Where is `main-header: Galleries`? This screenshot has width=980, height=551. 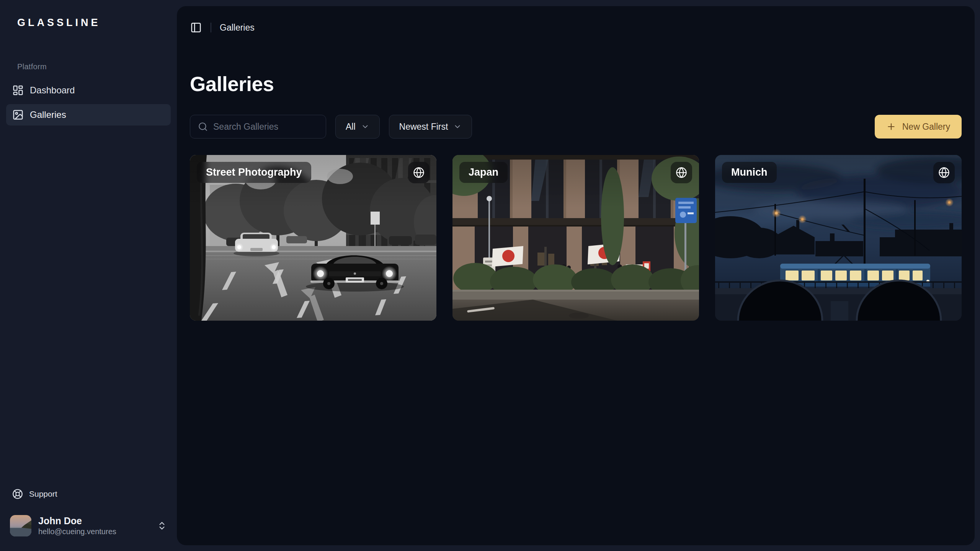 main-header: Galleries is located at coordinates (576, 20).